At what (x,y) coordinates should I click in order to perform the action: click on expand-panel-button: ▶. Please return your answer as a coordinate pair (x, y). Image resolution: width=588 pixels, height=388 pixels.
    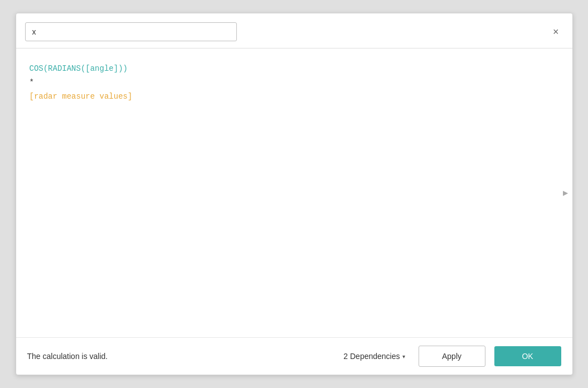
    Looking at the image, I should click on (565, 193).